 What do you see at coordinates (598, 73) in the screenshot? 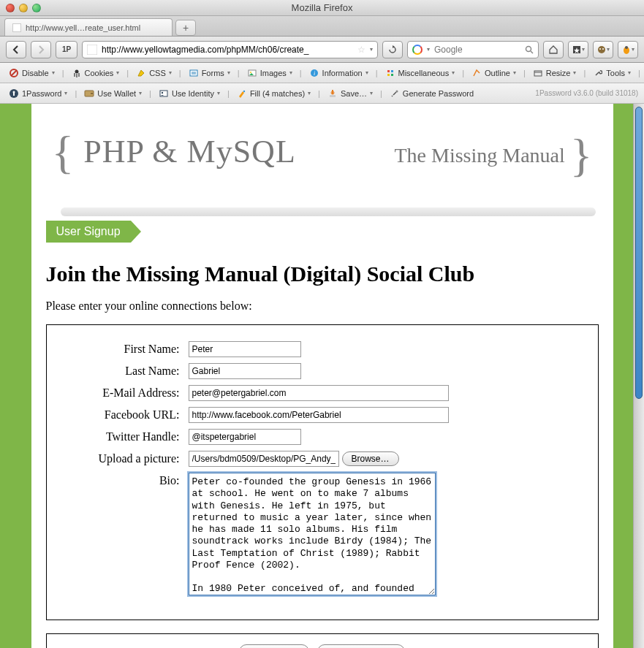
I see `tools-icon` at bounding box center [598, 73].